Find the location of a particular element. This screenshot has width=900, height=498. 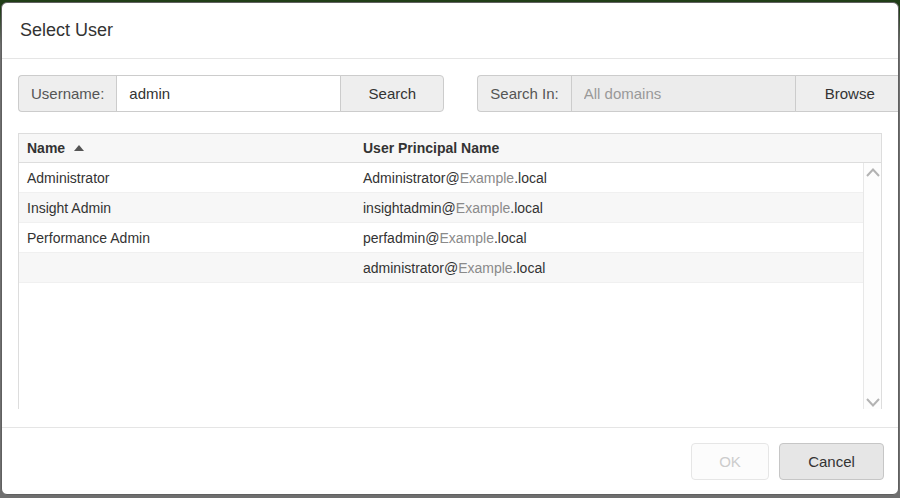

column-header-name: Name is located at coordinates (187, 148).